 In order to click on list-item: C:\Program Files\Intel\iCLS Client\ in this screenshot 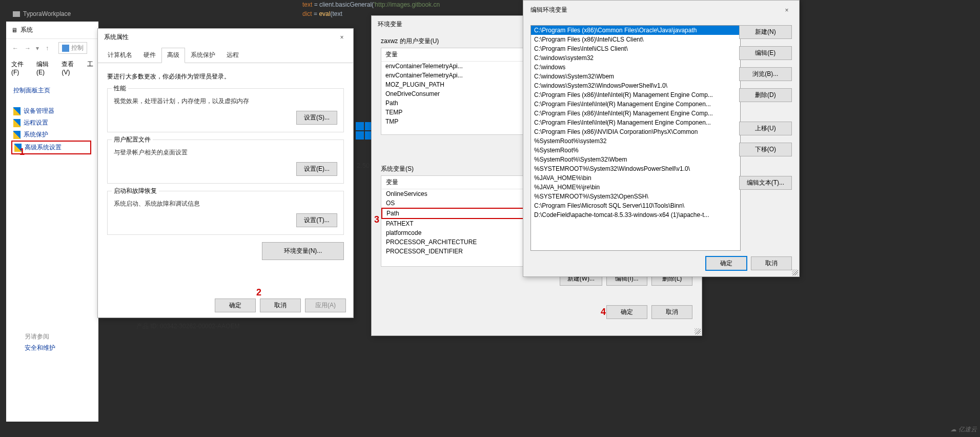, I will do `click(636, 49)`.